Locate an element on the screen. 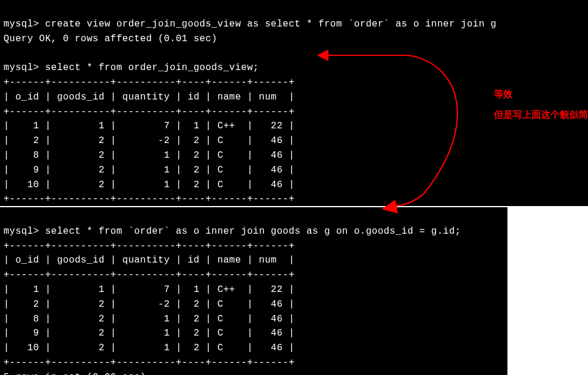 Image resolution: width=588 pixels, height=375 pixels. annotation-equivalent: 等效 is located at coordinates (503, 94).